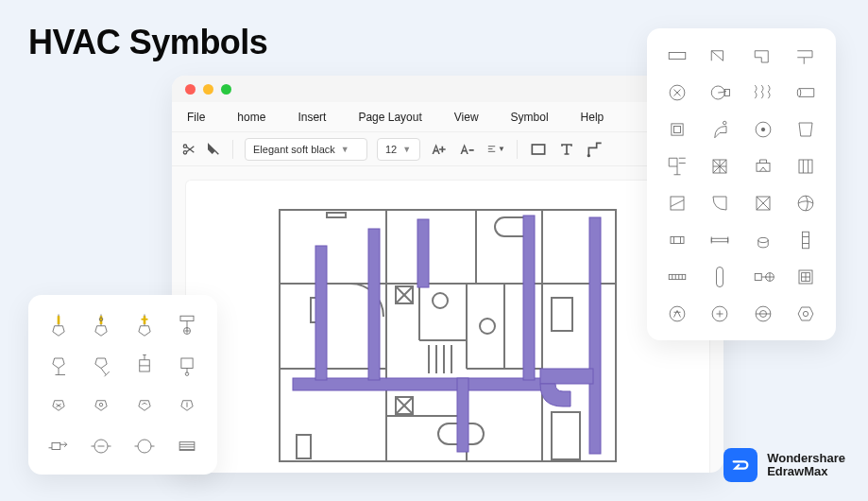 The height and width of the screenshot is (501, 868). Describe the element at coordinates (496, 149) in the screenshot. I see `align-icon: ▼` at that location.